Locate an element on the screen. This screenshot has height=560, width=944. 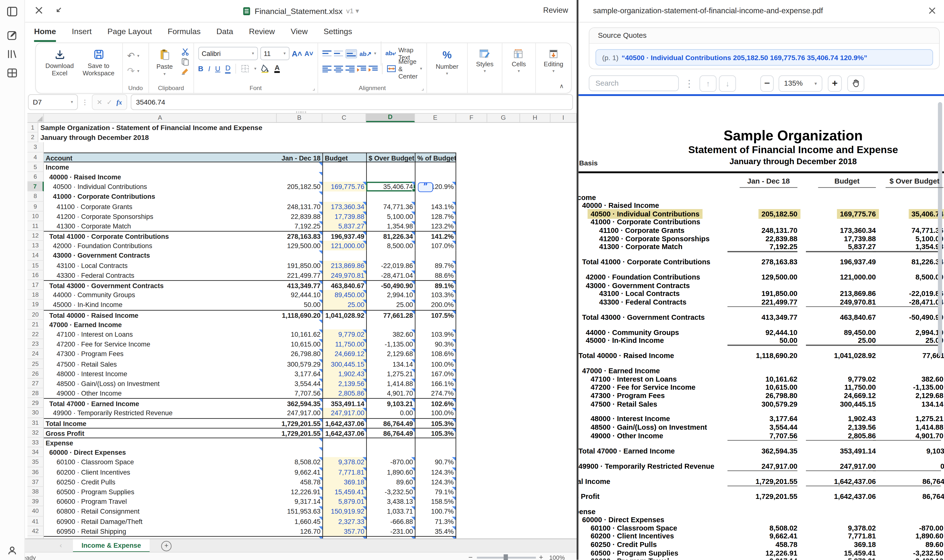
cell-I34 is located at coordinates (564, 452).